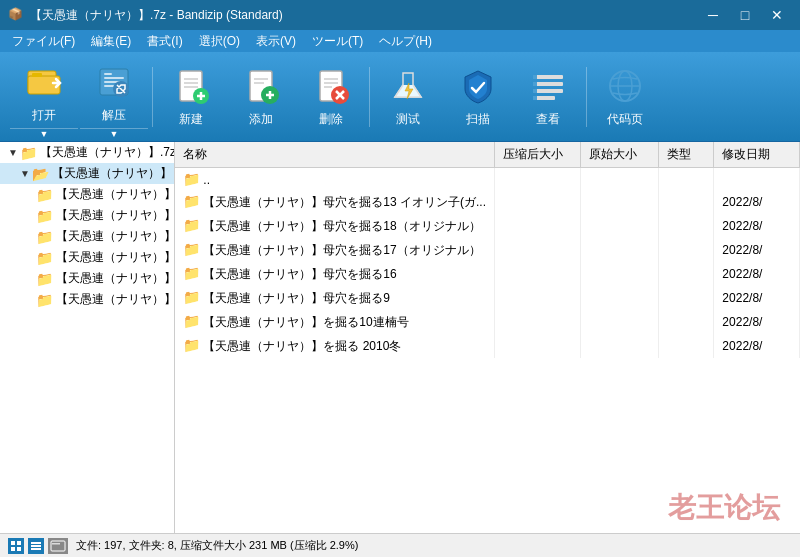  I want to click on delete-icon, so click(331, 86).